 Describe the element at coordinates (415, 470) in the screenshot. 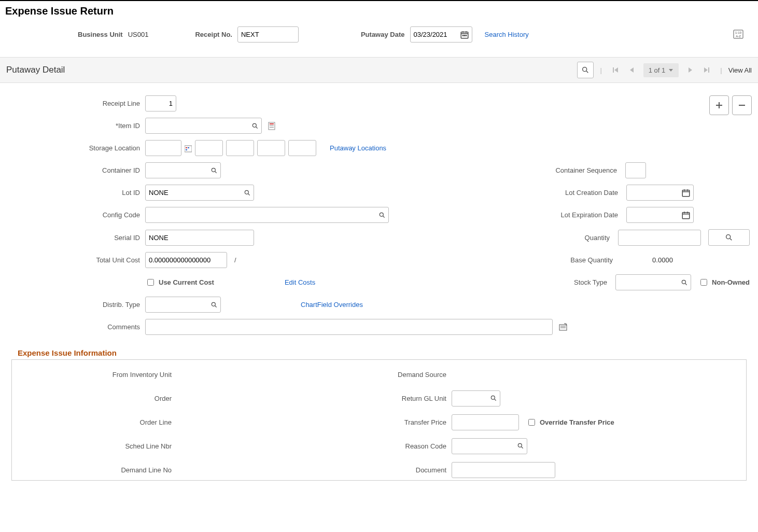

I see `document-label: Document` at that location.